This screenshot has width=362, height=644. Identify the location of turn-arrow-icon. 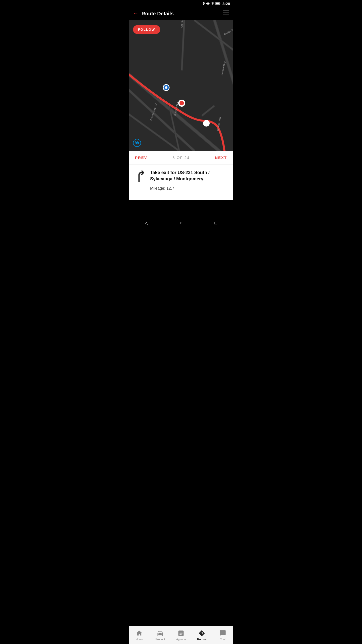
(140, 177).